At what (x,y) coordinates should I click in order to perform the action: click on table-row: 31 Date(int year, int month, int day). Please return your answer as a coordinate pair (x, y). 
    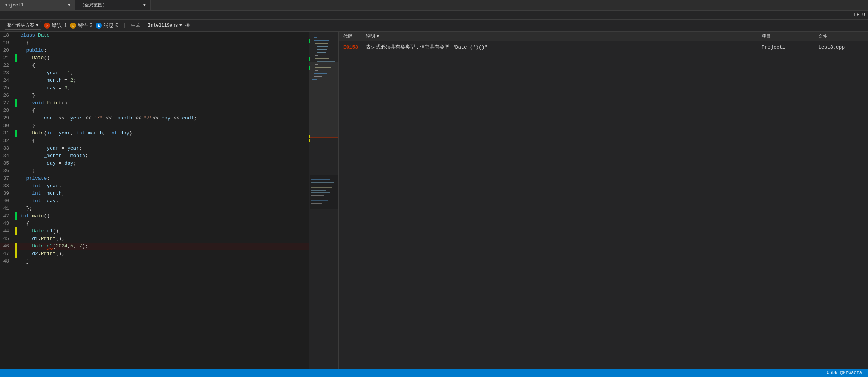
    Looking at the image, I should click on (155, 133).